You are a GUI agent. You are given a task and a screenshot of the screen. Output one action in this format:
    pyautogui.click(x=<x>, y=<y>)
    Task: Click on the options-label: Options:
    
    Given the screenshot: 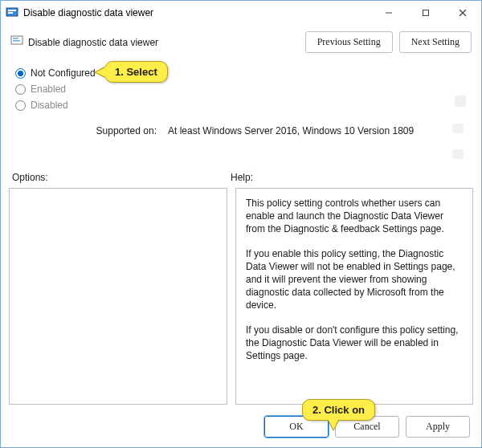 What is the action you would take?
    pyautogui.click(x=121, y=177)
    